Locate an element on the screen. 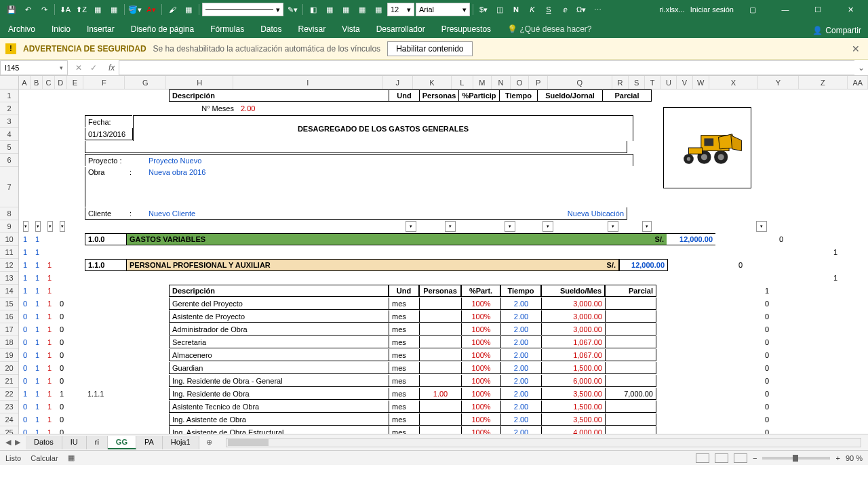 This screenshot has width=868, height=488. italic-icon: K is located at coordinates (532, 9).